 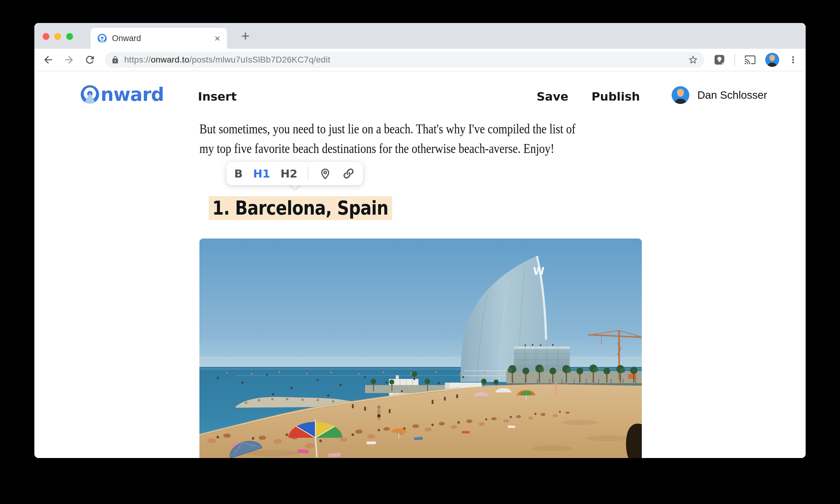 I want to click on tab-strip: Onward × +, so click(x=420, y=36).